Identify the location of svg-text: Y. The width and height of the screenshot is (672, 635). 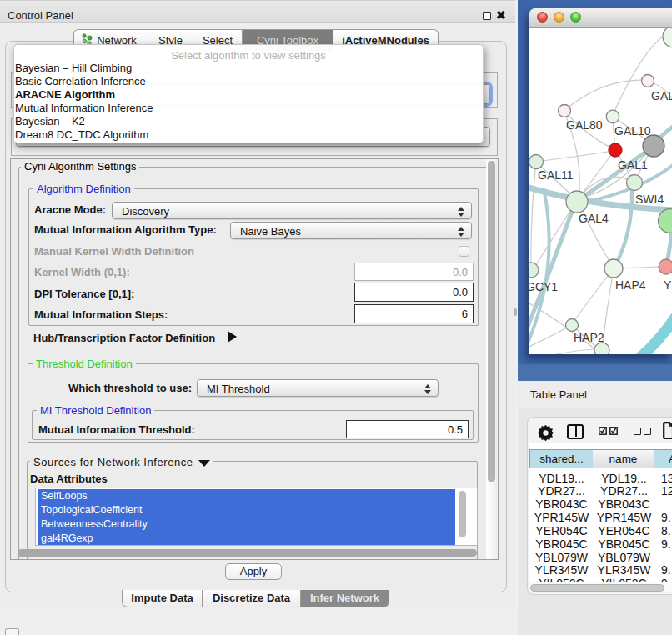
(668, 285).